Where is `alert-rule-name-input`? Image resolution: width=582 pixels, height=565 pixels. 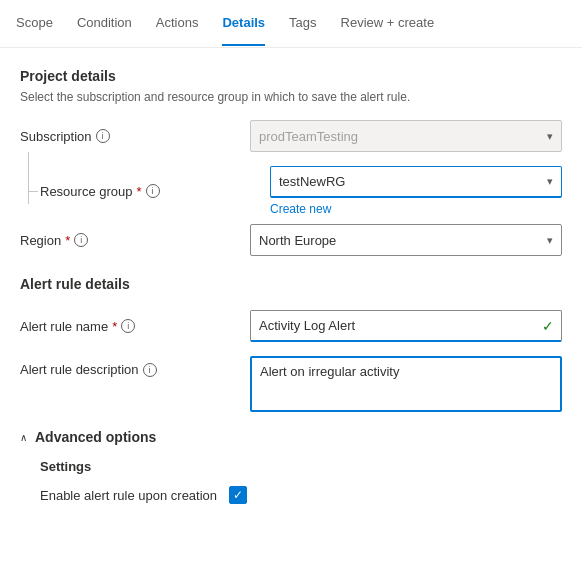 alert-rule-name-input is located at coordinates (406, 326).